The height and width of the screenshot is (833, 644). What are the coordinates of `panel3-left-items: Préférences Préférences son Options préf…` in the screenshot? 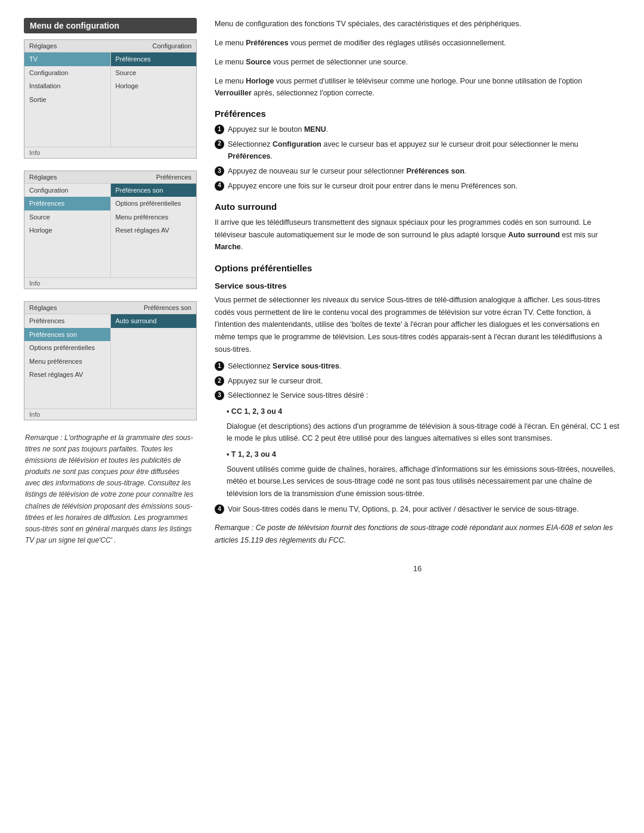 It's located at (68, 361).